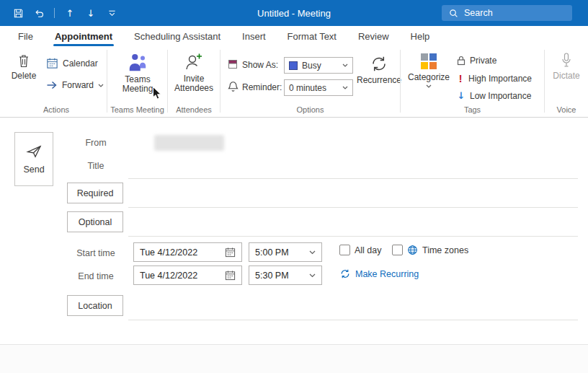 Image resolution: width=588 pixels, height=373 pixels. Describe the element at coordinates (360, 250) in the screenshot. I see `all-day-option: All day` at that location.